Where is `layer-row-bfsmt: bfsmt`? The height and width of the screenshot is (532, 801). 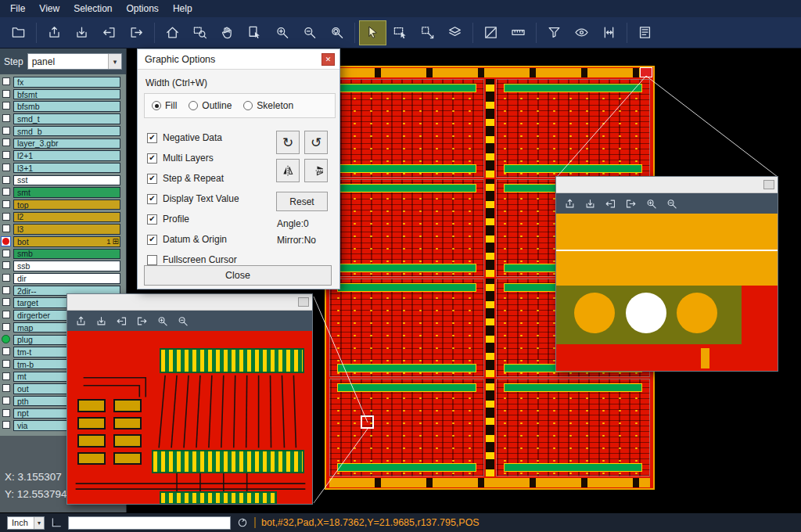 layer-row-bfsmt: bfsmt is located at coordinates (63, 95).